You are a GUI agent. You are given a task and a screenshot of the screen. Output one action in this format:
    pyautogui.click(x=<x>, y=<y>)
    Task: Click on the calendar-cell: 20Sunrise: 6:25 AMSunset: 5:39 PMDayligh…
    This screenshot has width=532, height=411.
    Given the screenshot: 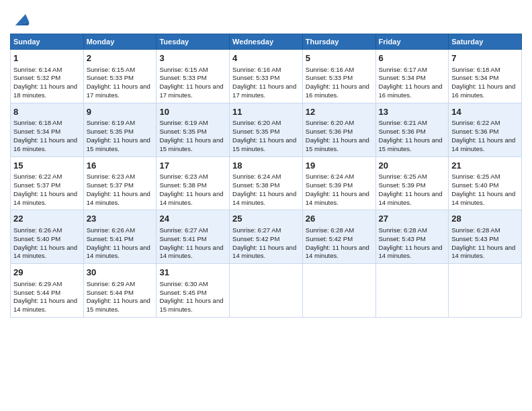 What is the action you would take?
    pyautogui.click(x=412, y=183)
    